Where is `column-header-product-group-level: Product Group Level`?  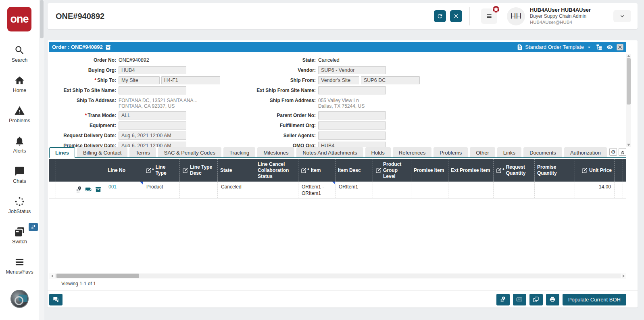
column-header-product-group-level: Product Group Level is located at coordinates (392, 170).